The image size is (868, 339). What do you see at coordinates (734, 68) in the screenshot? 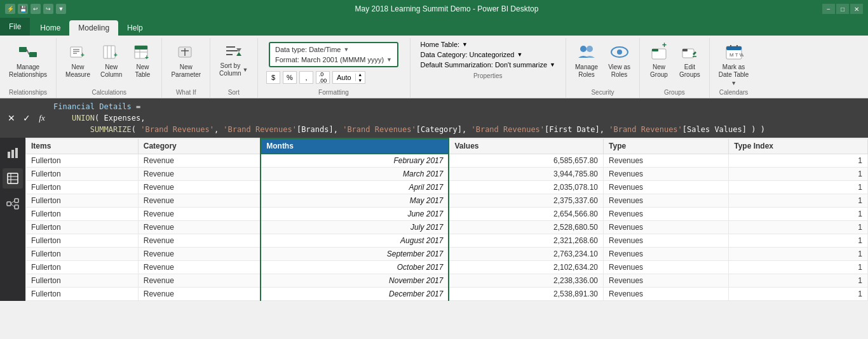
I see `ribbon-section-calendars: M T W Mark asDate Table ▼ Calendars` at bounding box center [734, 68].